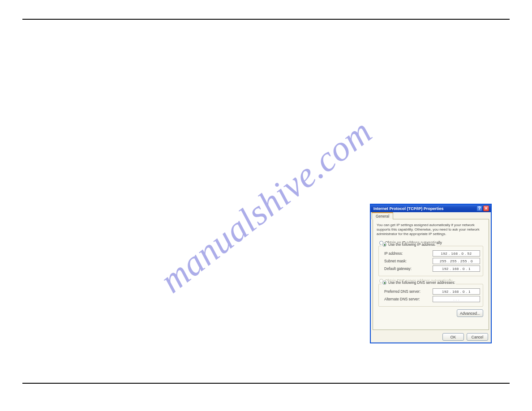 The height and width of the screenshot is (411, 532). Describe the element at coordinates (395, 261) in the screenshot. I see `subnet-mask-label: Subnet mask:` at that location.